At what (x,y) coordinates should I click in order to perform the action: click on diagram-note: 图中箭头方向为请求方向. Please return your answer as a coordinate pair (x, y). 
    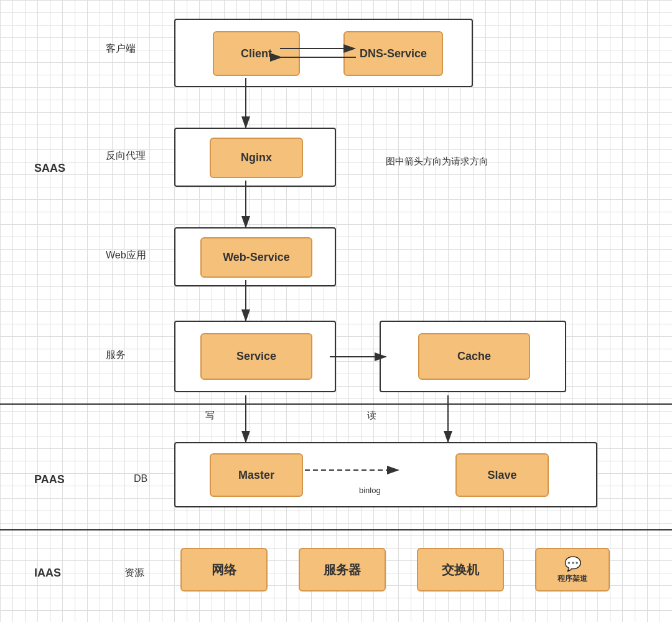
    Looking at the image, I should click on (437, 162).